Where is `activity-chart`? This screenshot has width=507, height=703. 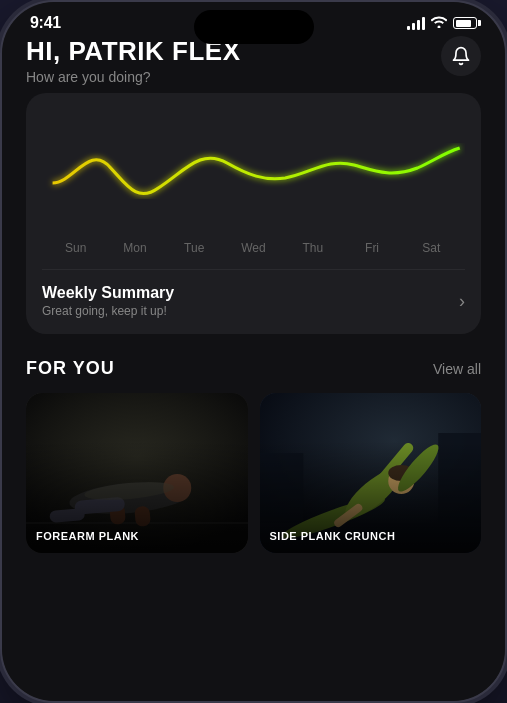 activity-chart is located at coordinates (254, 173).